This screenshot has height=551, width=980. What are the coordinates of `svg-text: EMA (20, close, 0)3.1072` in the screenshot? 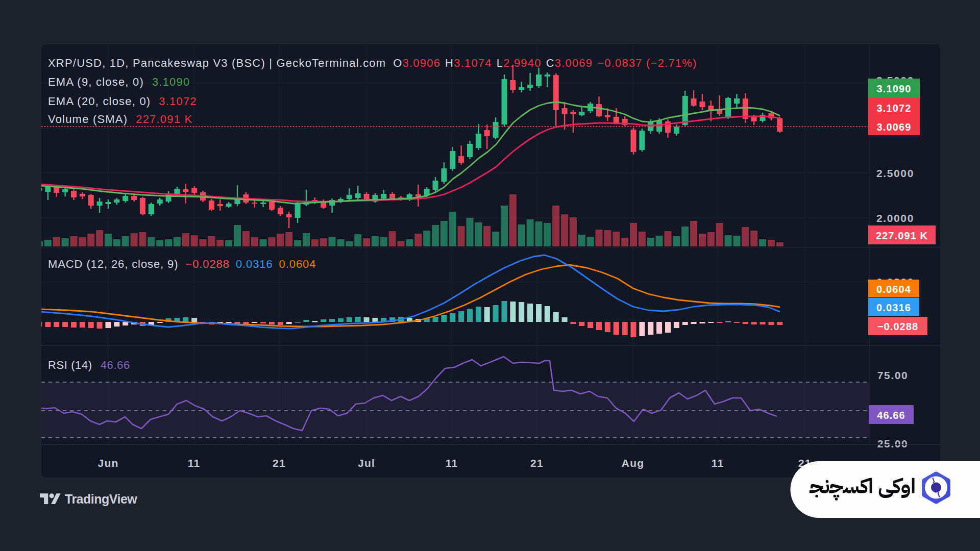 It's located at (122, 101).